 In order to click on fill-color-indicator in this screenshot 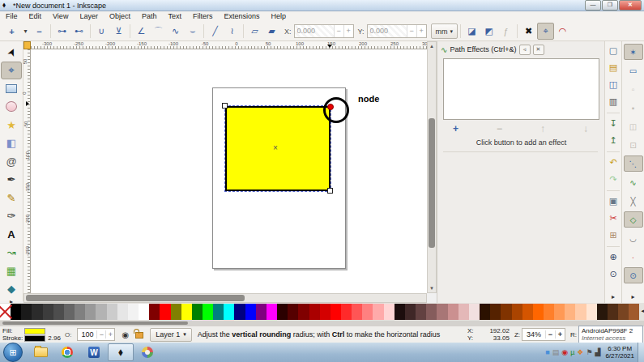, I will do `click(35, 331)`.